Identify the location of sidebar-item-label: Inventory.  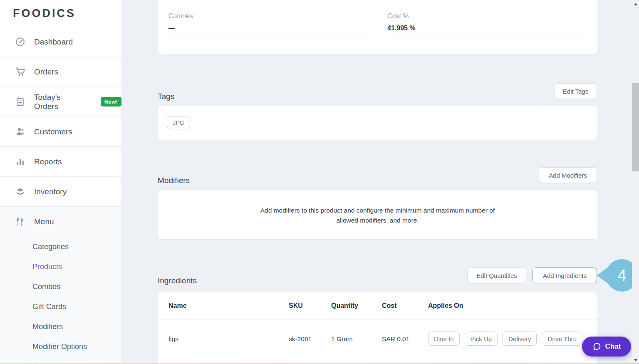
(50, 192).